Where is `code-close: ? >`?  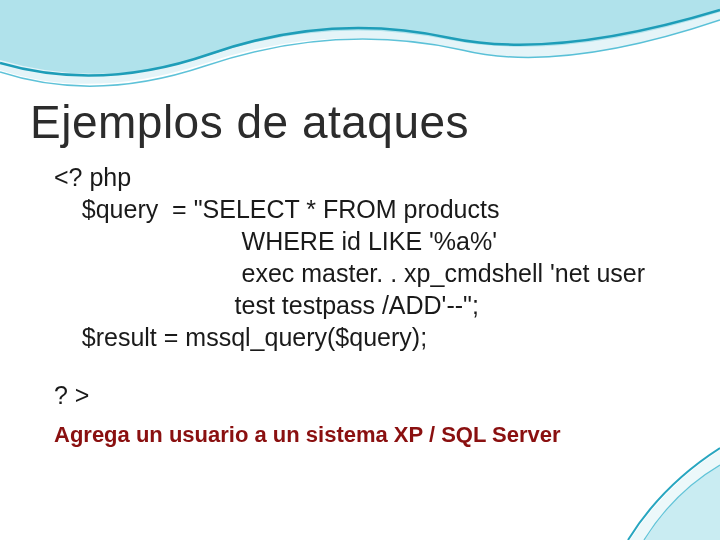
code-close: ? > is located at coordinates (372, 396).